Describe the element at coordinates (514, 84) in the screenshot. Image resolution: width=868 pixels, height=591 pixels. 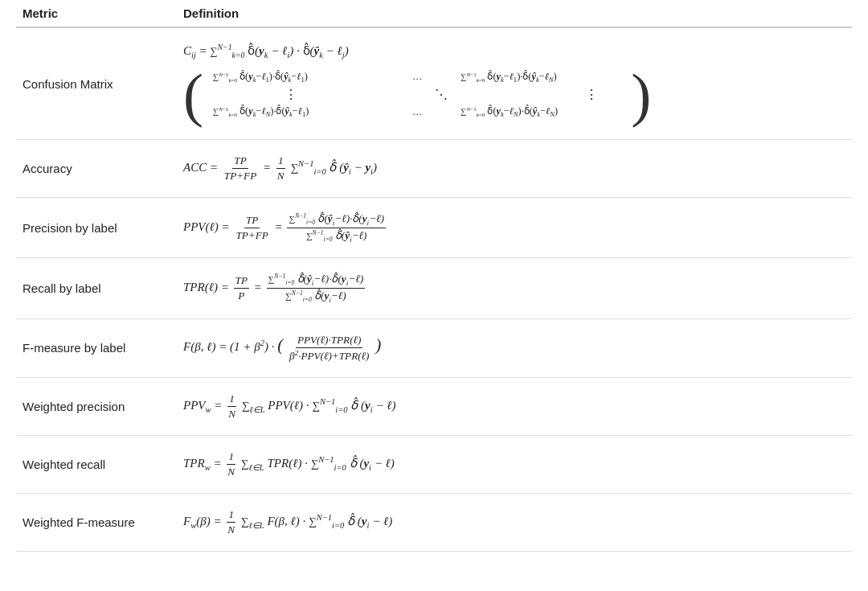
I see `formula-confusion-matrix: Cij = ∑N−1k=0 δ̂(yk − ℓi) · δ̂(ŷk − ℓj) …` at that location.